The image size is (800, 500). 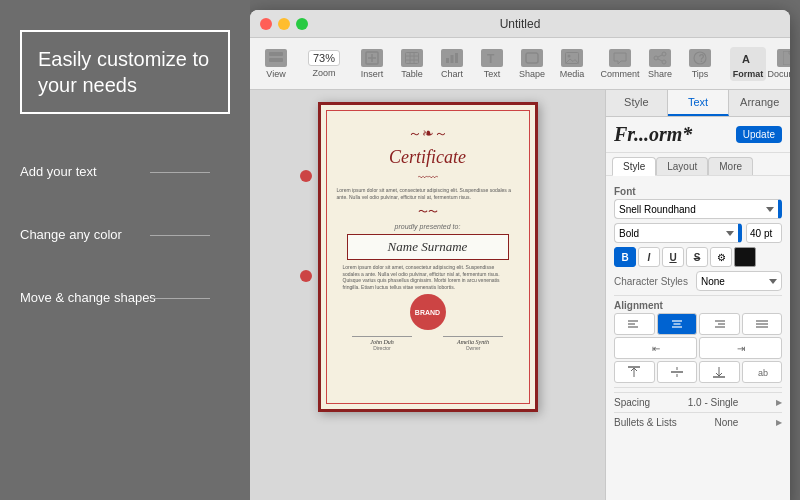 What do you see at coordinates (698, 104) in the screenshot?
I see `panel-tabs: Style Text Arrange` at bounding box center [698, 104].